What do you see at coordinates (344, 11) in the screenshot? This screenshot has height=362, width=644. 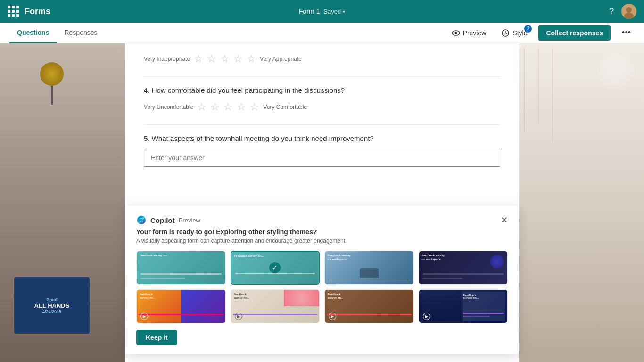 I see `saved-chevron-icon: ▾` at bounding box center [344, 11].